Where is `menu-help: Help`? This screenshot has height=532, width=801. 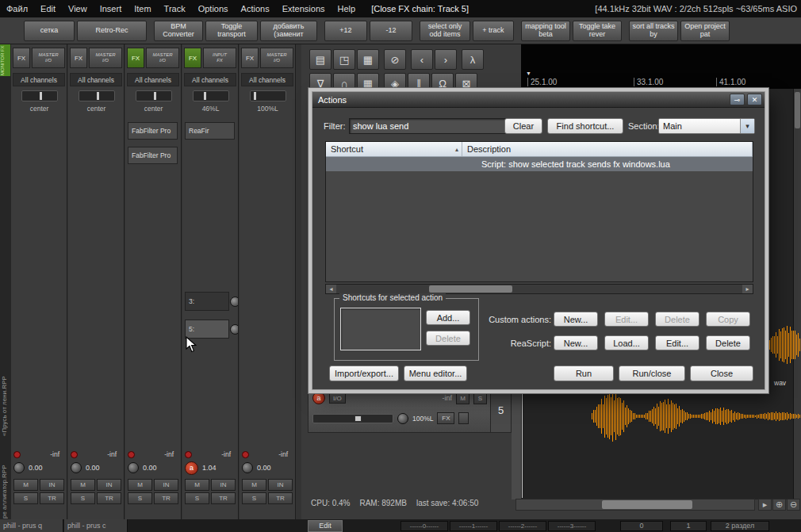
menu-help: Help is located at coordinates (347, 9).